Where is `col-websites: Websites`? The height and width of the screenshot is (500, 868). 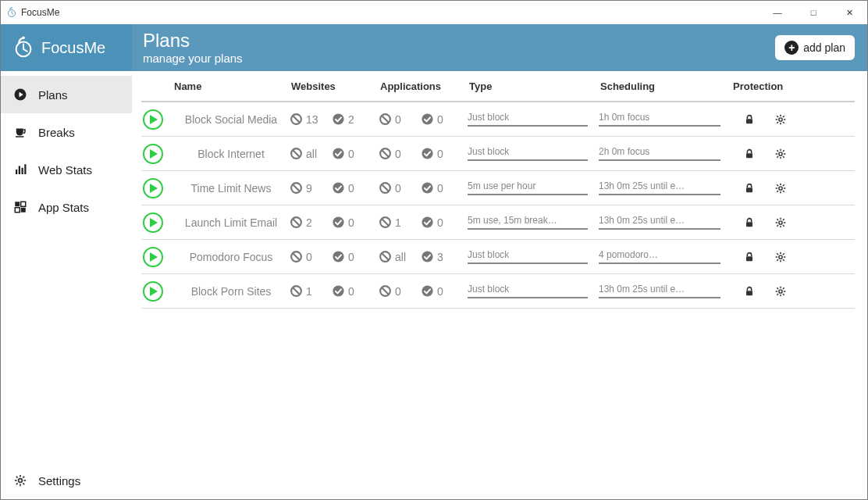
col-websites: Websites is located at coordinates (334, 86).